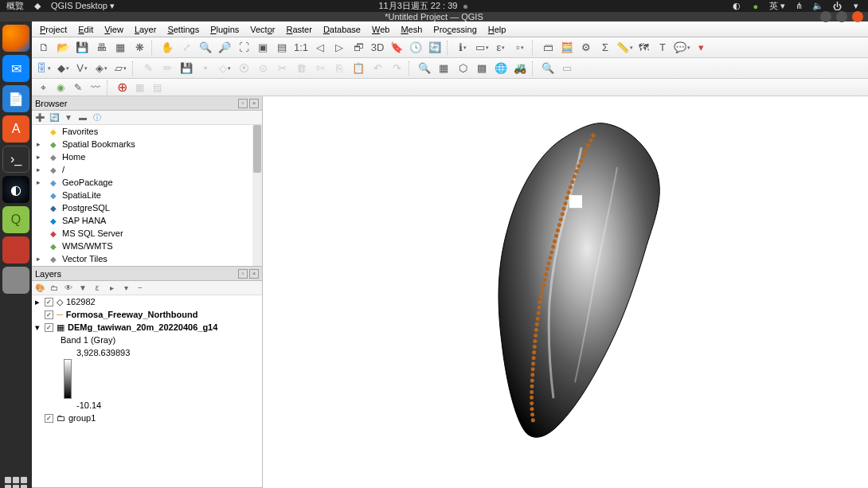  What do you see at coordinates (301, 48) in the screenshot?
I see `zoom-native-button: 1:1` at bounding box center [301, 48].